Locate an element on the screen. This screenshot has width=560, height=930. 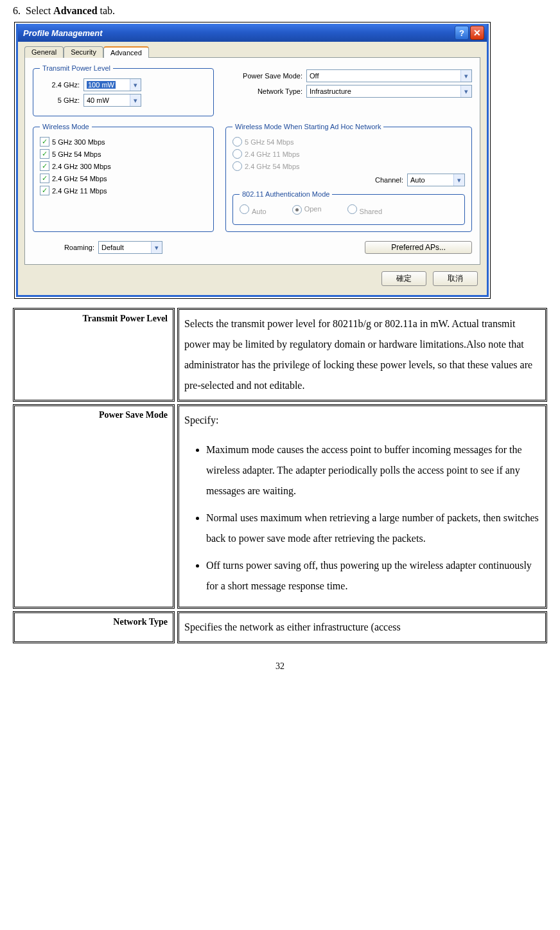
close-icon: ✕ is located at coordinates (477, 33).